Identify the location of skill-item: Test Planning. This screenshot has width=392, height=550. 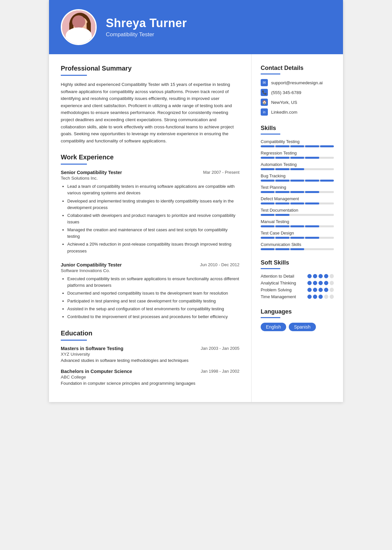
(297, 189).